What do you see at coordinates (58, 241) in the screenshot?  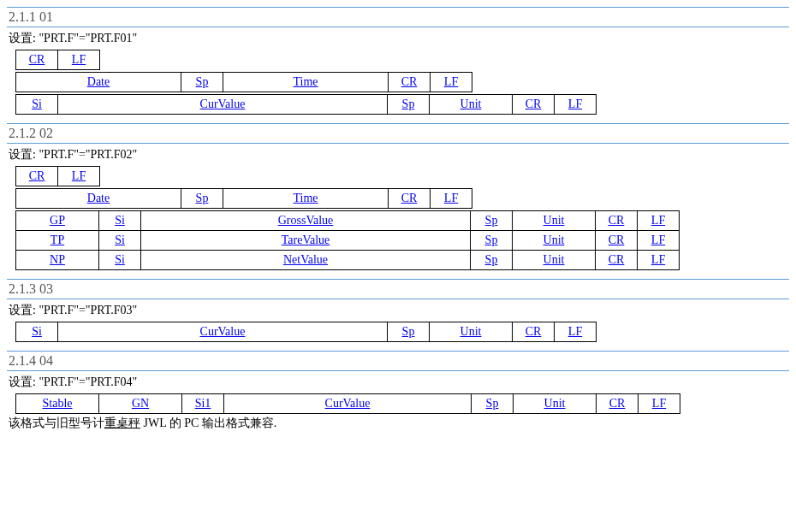 I see `field-cell: TP` at bounding box center [58, 241].